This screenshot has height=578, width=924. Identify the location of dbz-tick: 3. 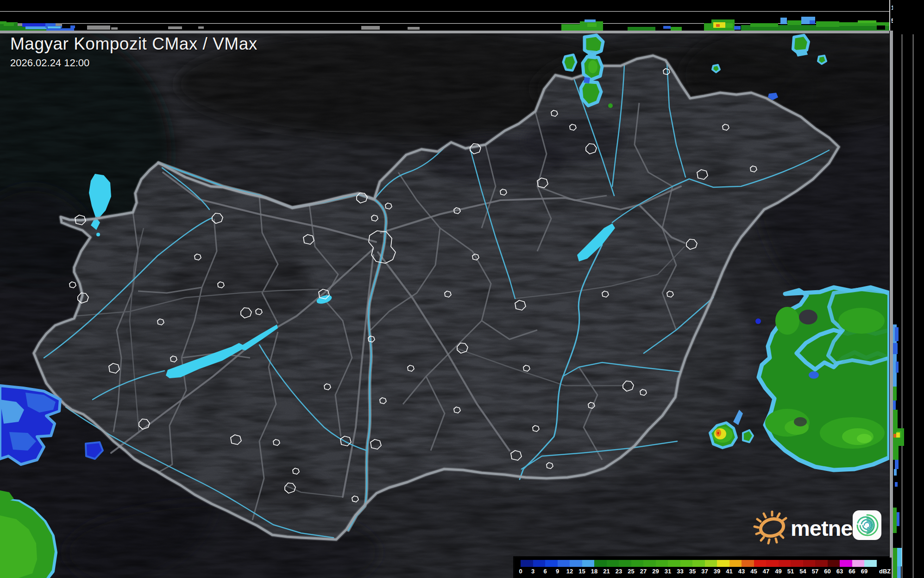
(533, 571).